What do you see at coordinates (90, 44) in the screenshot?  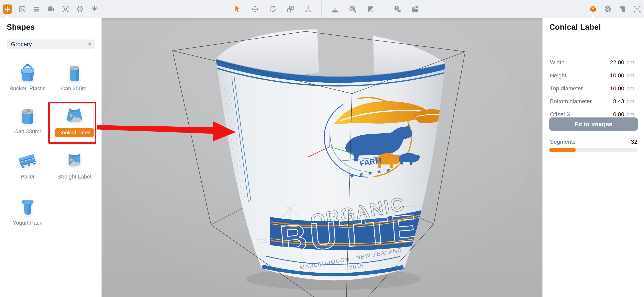 I see `chevron-down-icon: ▾` at bounding box center [90, 44].